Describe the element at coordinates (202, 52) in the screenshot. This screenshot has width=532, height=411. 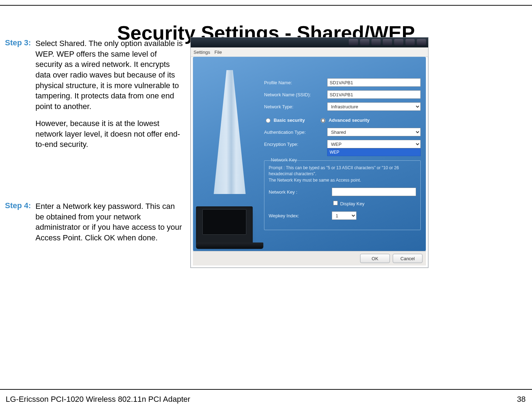
I see `menu-settings: Settings` at that location.